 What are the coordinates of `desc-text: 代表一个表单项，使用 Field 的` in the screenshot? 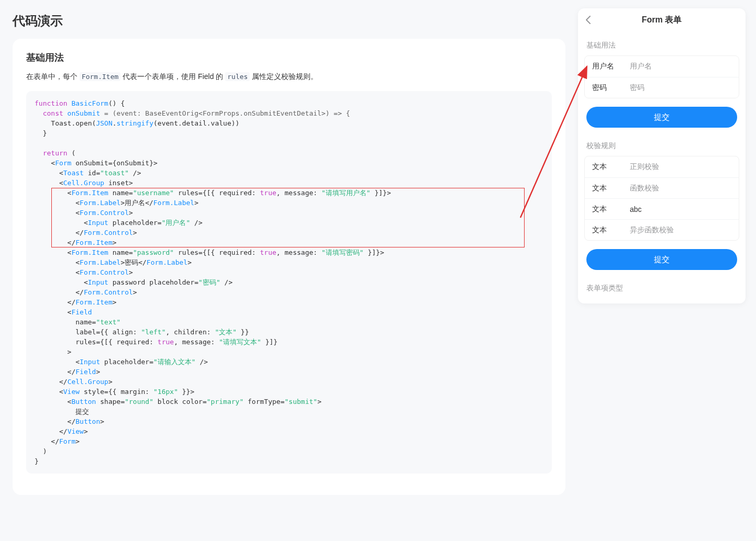 It's located at (174, 76).